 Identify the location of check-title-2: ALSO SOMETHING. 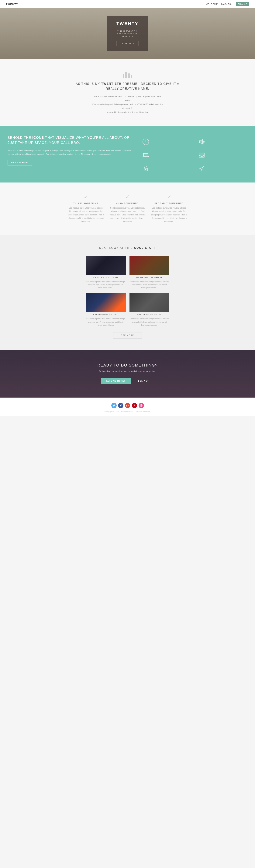
(128, 204).